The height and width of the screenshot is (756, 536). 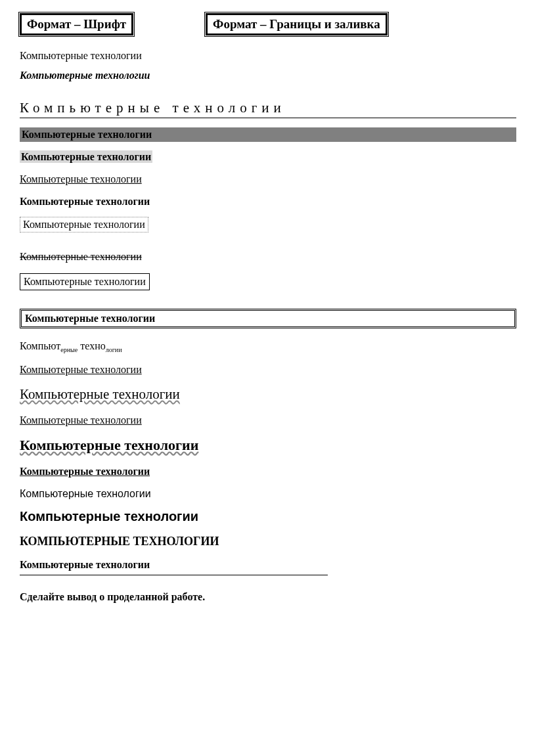 I want to click on sample-gray-full: Компьютерные технологии, so click(x=268, y=135).